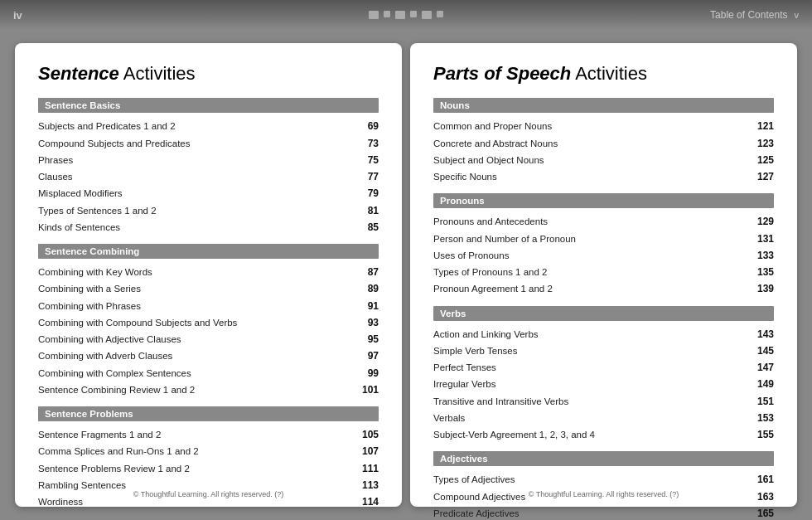 Image resolution: width=812 pixels, height=520 pixels. What do you see at coordinates (603, 126) in the screenshot?
I see `toc-row: Common and Proper Nouns121` at bounding box center [603, 126].